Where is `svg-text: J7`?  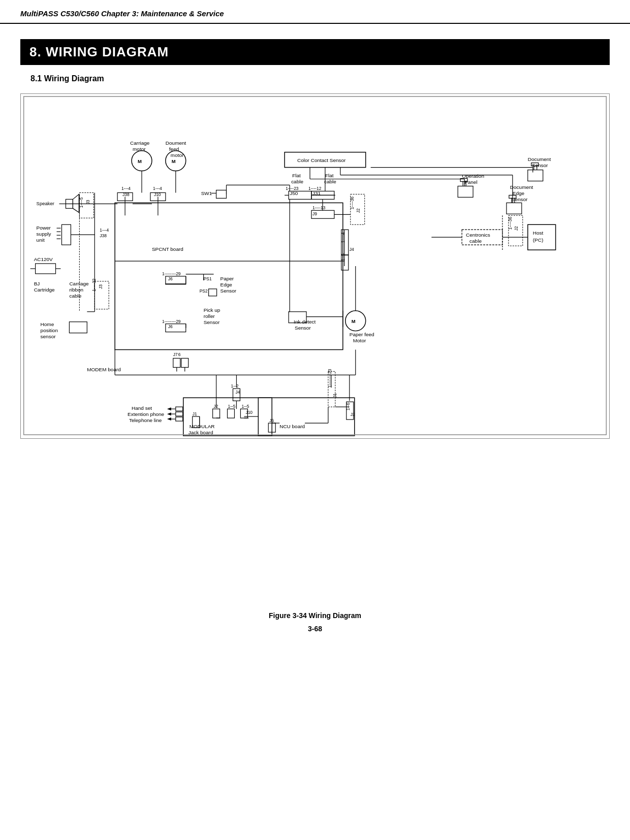 svg-text: J7 is located at coordinates (176, 354).